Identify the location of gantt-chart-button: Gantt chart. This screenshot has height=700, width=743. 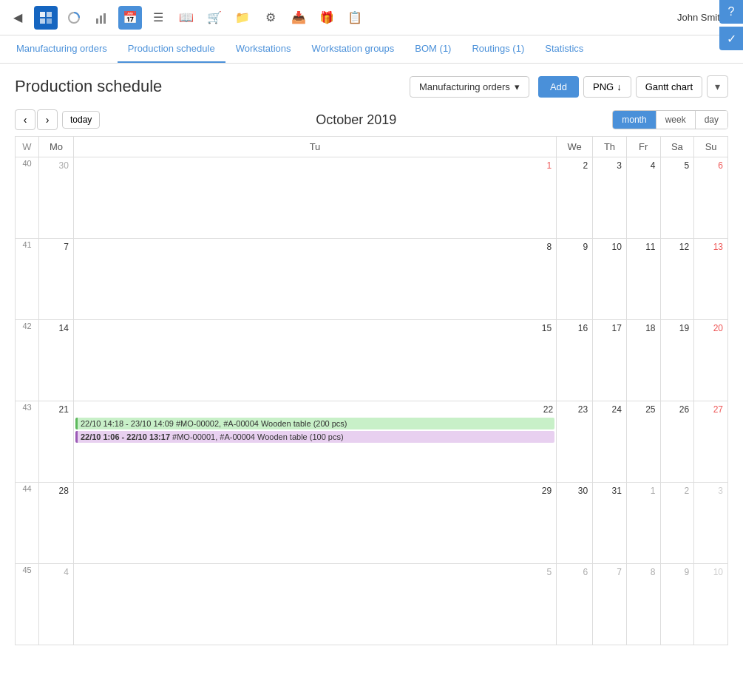
(669, 87).